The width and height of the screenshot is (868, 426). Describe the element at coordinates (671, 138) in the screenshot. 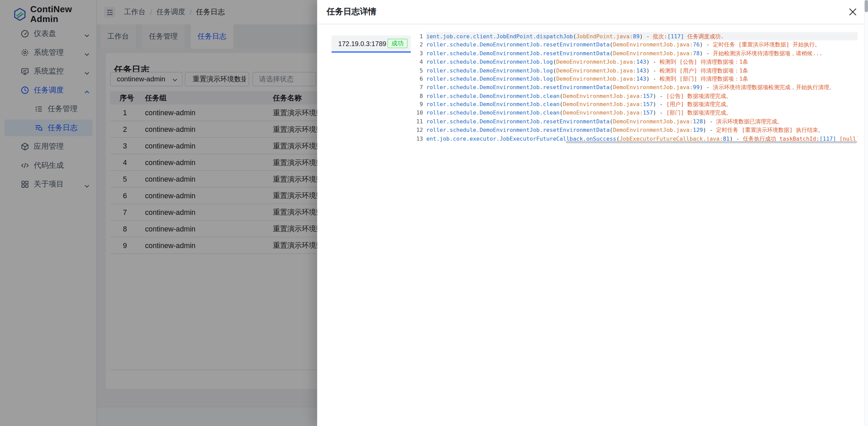

I see `log-segment-file: JobExecutorFutureCallback.java:` at that location.